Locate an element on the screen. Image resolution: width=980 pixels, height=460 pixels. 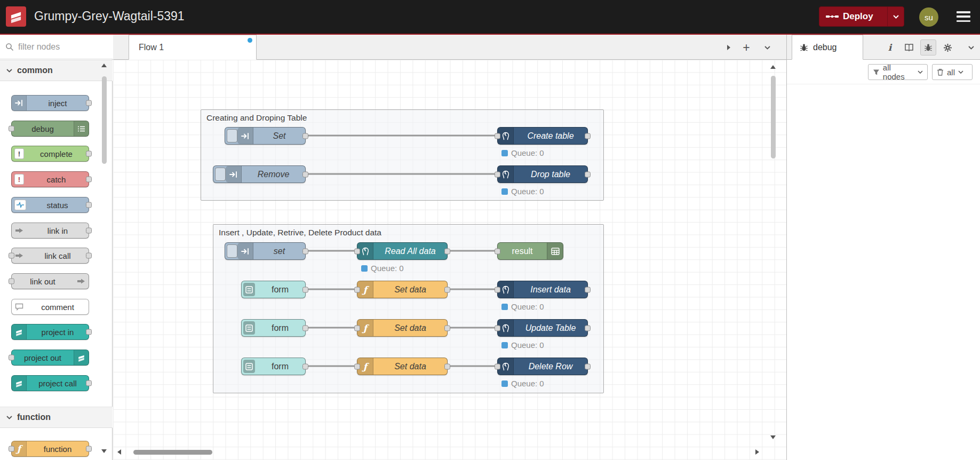
node-debug-result: result is located at coordinates (530, 251).